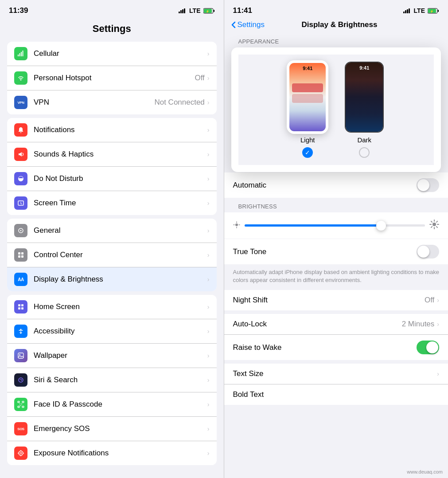 The height and width of the screenshot is (478, 448). Describe the element at coordinates (112, 429) in the screenshot. I see `sidebar-item-sos: SOS Emergency SOS ›` at that location.